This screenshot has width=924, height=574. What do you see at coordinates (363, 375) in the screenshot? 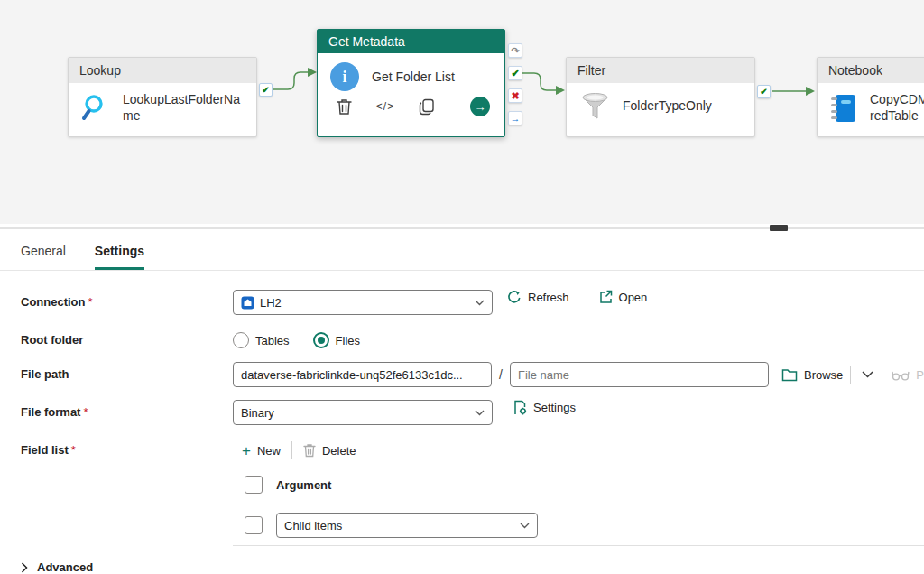
I see `directory-input` at bounding box center [363, 375].